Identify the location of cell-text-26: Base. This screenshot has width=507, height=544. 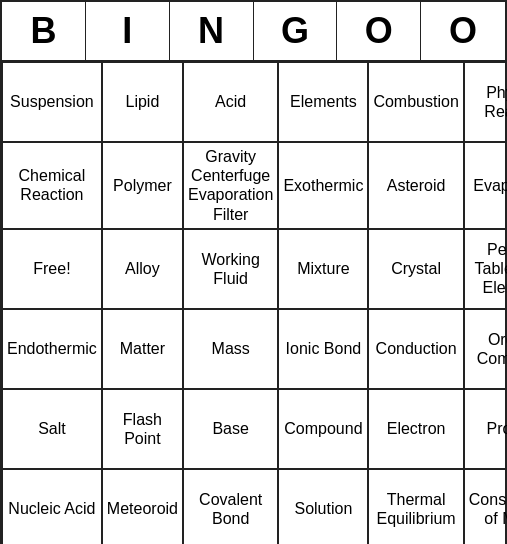
(230, 428).